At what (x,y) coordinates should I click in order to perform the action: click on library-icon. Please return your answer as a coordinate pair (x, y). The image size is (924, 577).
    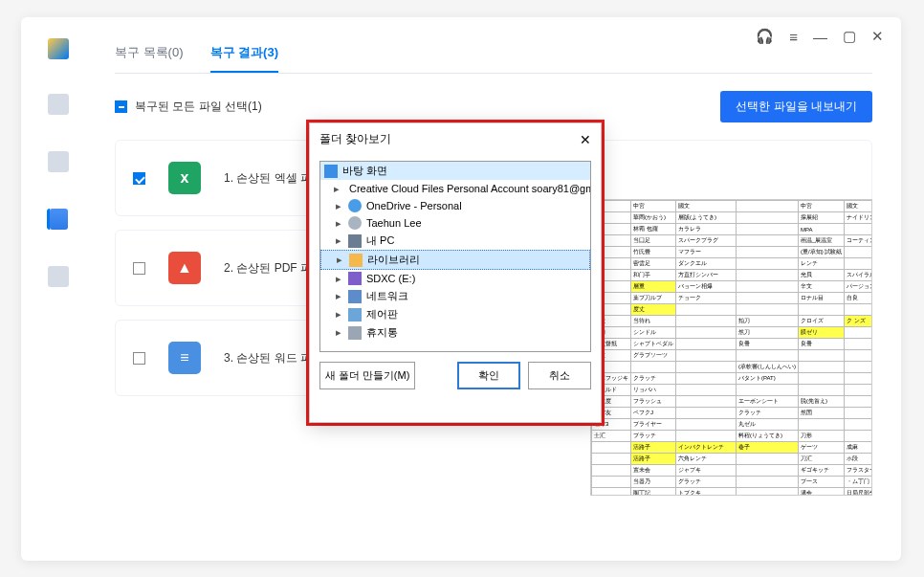
    Looking at the image, I should click on (356, 260).